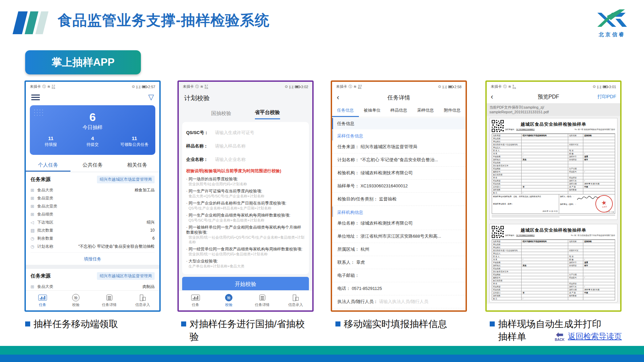  What do you see at coordinates (576, 181) in the screenshot?
I see `cell-label2: 抽样工具` at bounding box center [576, 181].